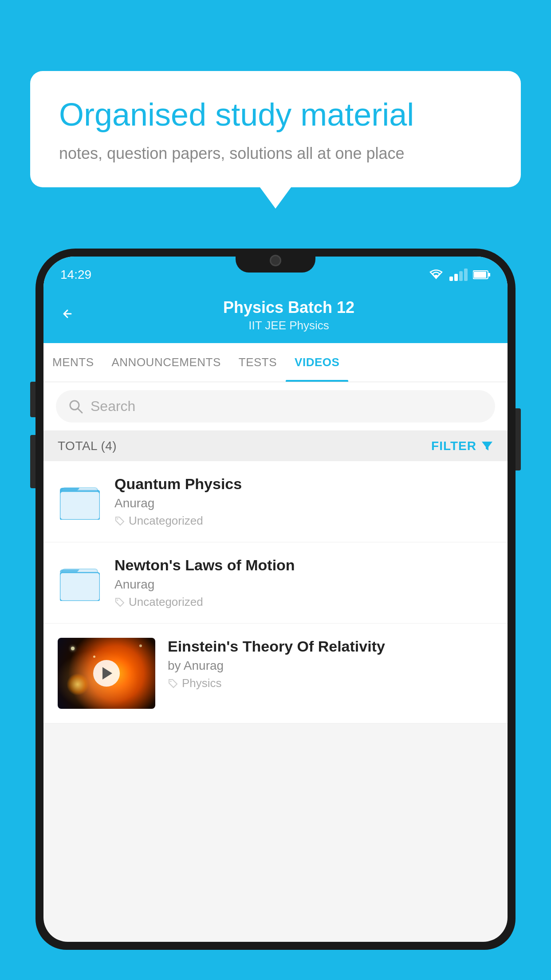  Describe the element at coordinates (331, 664) in the screenshot. I see `video-info: Einstein's Theory Of Relativity by Anura…` at that location.